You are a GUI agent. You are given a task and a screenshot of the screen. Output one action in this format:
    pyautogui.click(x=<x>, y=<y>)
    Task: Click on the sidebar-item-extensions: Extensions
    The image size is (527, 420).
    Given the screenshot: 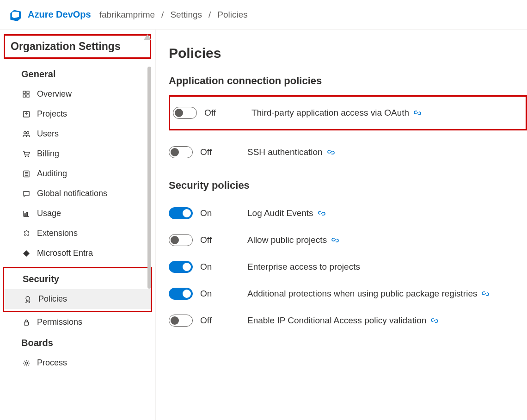 What is the action you would take?
    pyautogui.click(x=78, y=233)
    